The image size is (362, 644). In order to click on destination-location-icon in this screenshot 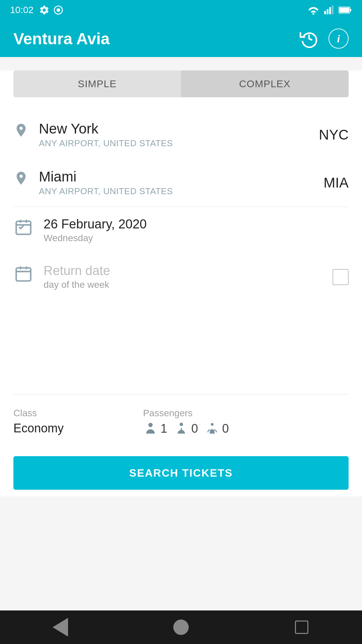, I will do `click(21, 179)`.